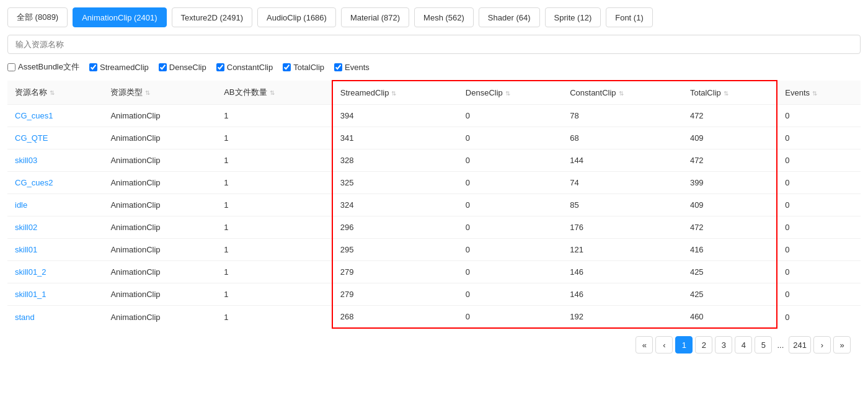 This screenshot has width=868, height=418. What do you see at coordinates (508, 93) in the screenshot?
I see `sort-icon-dense_clip: ⇅` at bounding box center [508, 93].